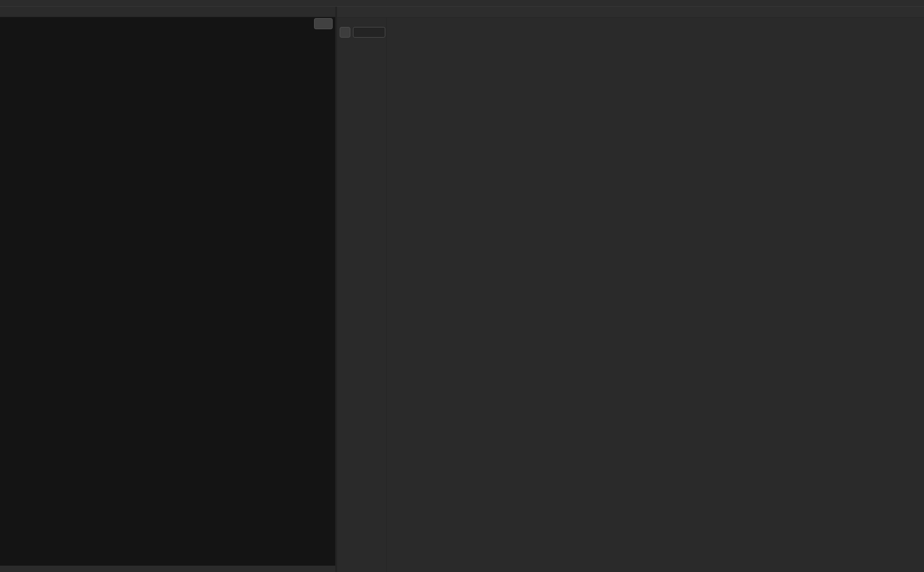 This screenshot has width=924, height=572. I want to click on add-benchmark-button, so click(345, 32).